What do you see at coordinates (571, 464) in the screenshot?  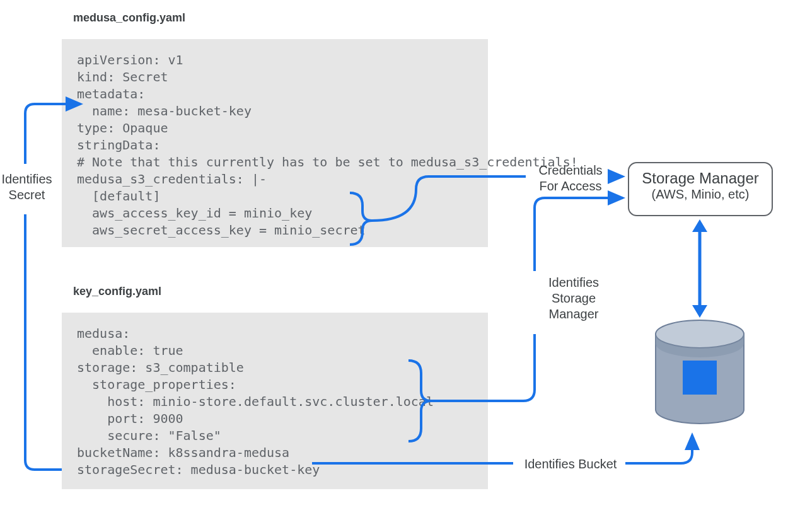 I see `annotation-identifies-bucket: Identifies Bucket` at bounding box center [571, 464].